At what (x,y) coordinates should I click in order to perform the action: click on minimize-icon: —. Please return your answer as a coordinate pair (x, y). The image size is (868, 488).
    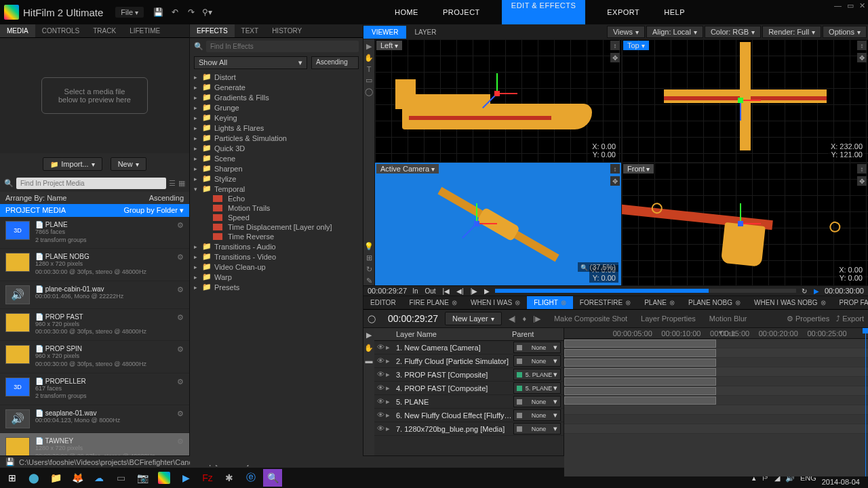
    Looking at the image, I should click on (838, 5).